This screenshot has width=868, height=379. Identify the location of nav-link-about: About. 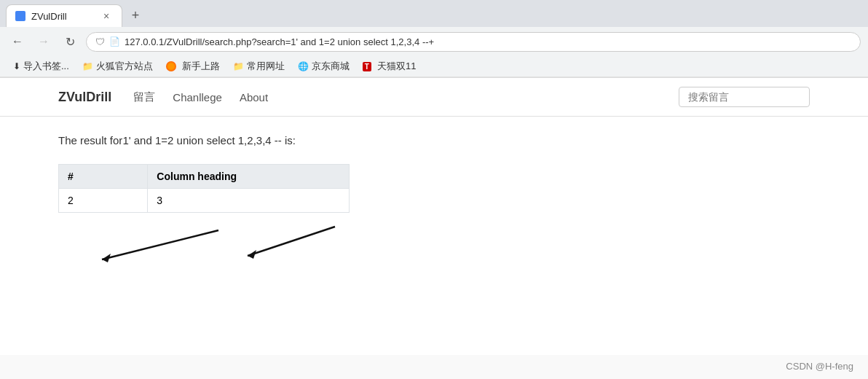
(253, 98).